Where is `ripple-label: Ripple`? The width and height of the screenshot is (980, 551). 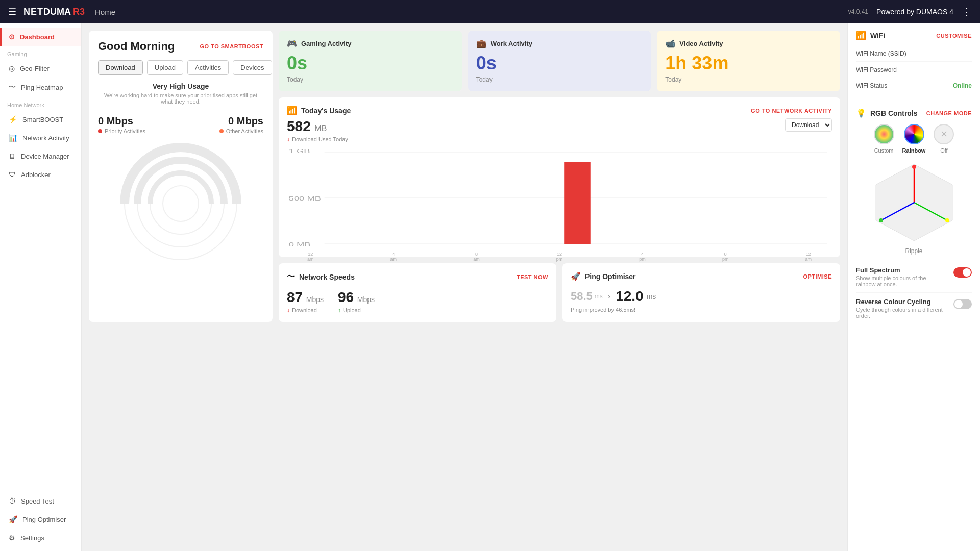 ripple-label: Ripple is located at coordinates (914, 251).